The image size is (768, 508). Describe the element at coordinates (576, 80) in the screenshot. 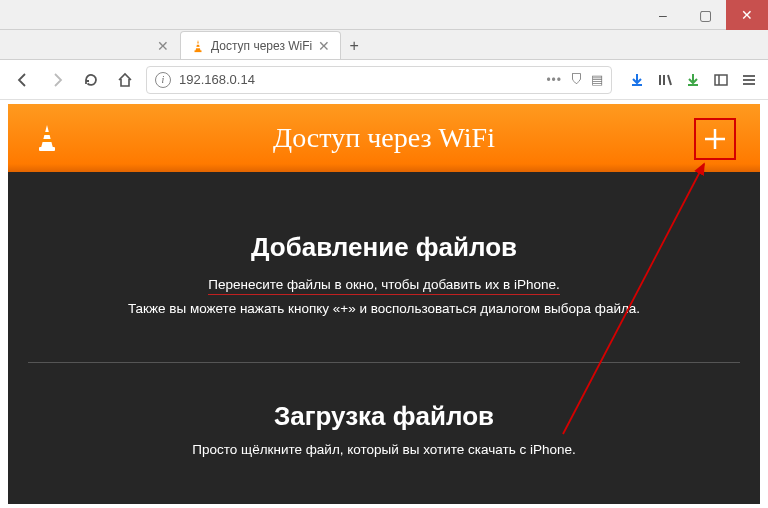

I see `tracking-shield-icon: ⛉` at that location.